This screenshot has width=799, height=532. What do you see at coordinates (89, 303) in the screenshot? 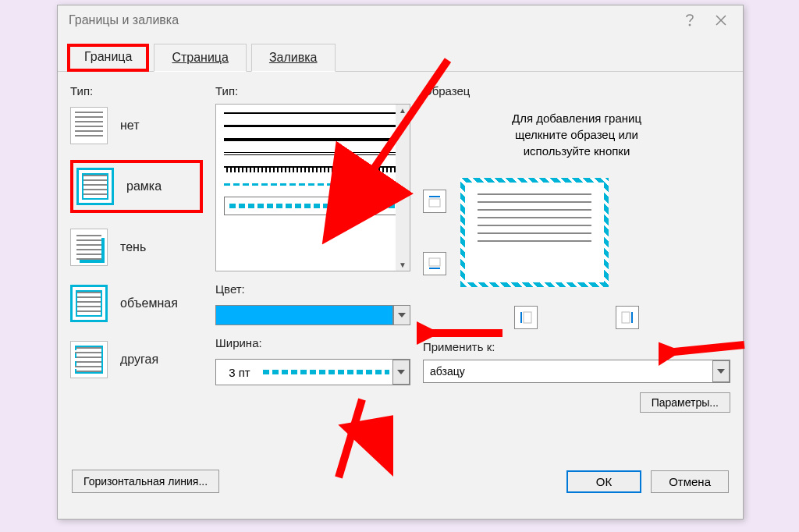
I see `threed-icon` at bounding box center [89, 303].